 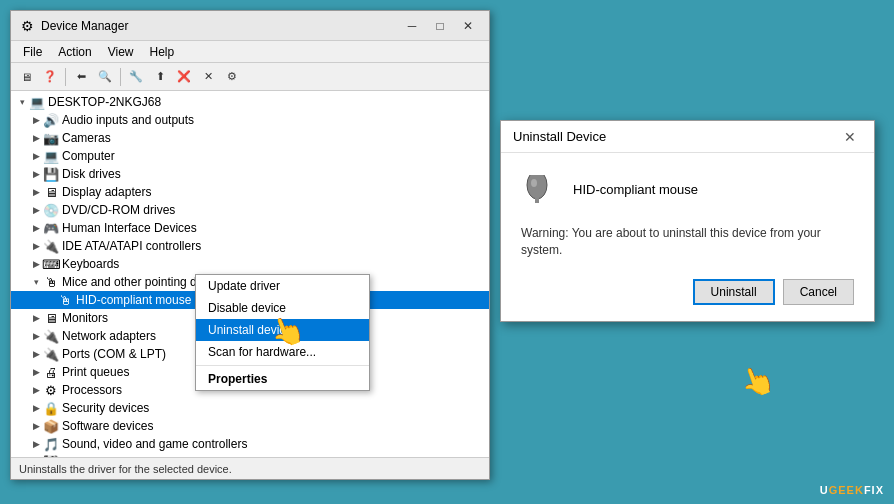 What do you see at coordinates (108, 426) in the screenshot?
I see `item-label: Software devices` at bounding box center [108, 426].